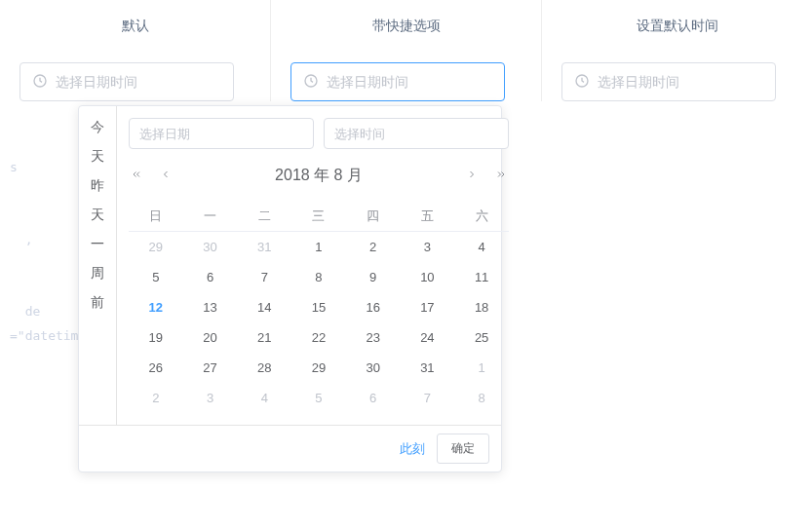  What do you see at coordinates (428, 308) in the screenshot?
I see `calendar-day: 17` at bounding box center [428, 308].